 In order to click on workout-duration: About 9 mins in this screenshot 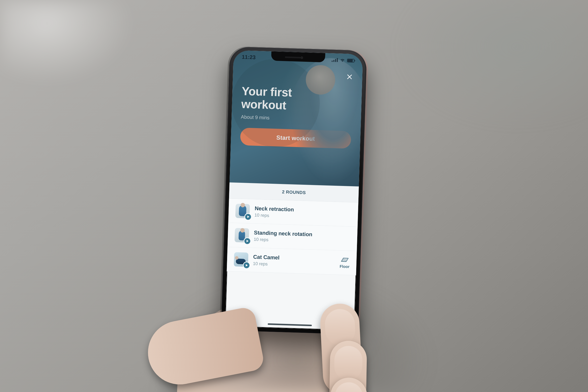, I will do `click(296, 118)`.